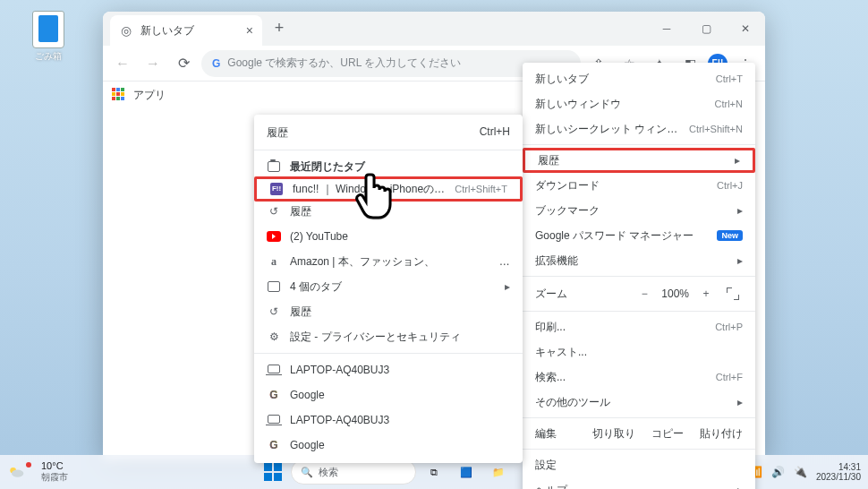 The height and width of the screenshot is (489, 868). What do you see at coordinates (388, 236) in the screenshot?
I see `history-item-youtube: (2) YouTube` at bounding box center [388, 236].